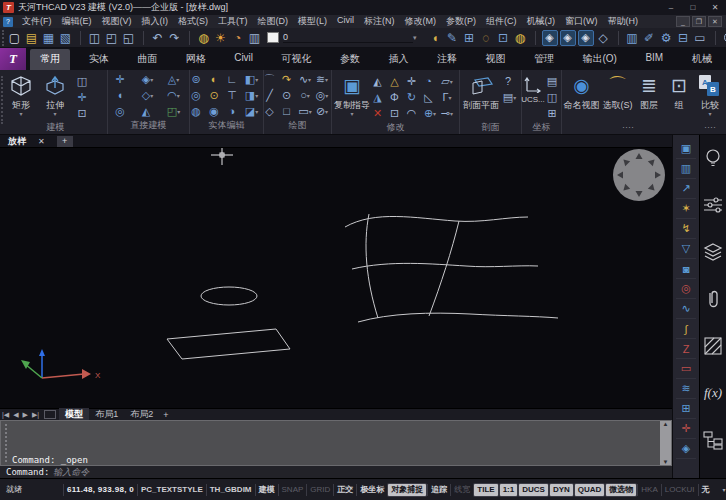  I want to click on ribbon-tool-icon: ≋▾, so click(324, 79).